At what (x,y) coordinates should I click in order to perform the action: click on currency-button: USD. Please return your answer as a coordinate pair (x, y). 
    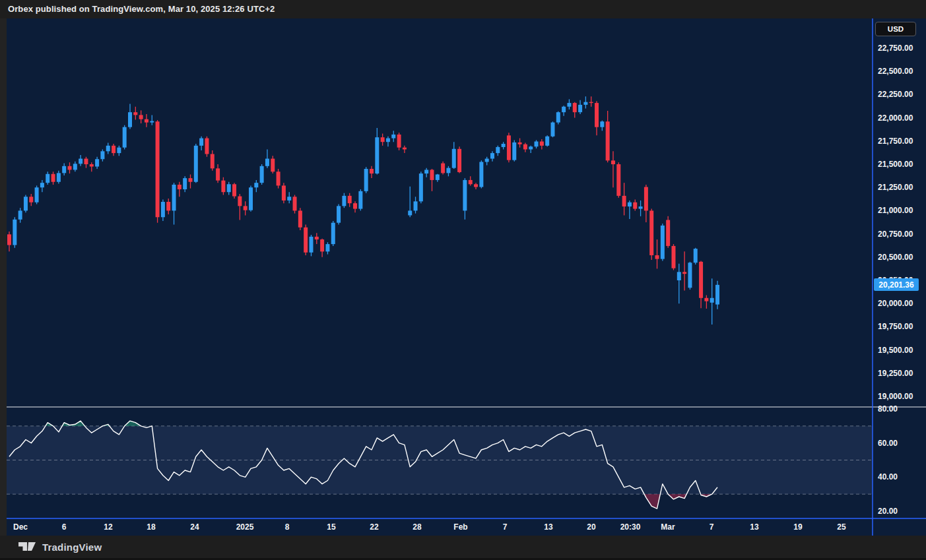
    Looking at the image, I should click on (896, 29).